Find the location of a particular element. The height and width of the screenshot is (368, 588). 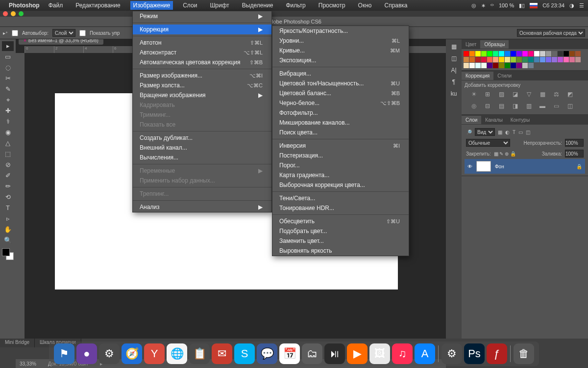

siri-icon: ☰ is located at coordinates (582, 6).